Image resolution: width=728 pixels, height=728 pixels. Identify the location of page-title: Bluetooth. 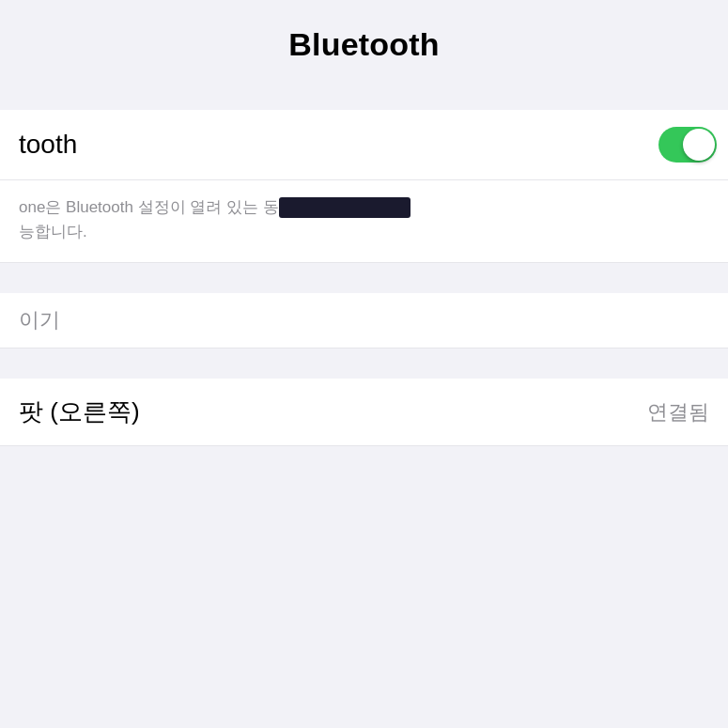
(364, 44).